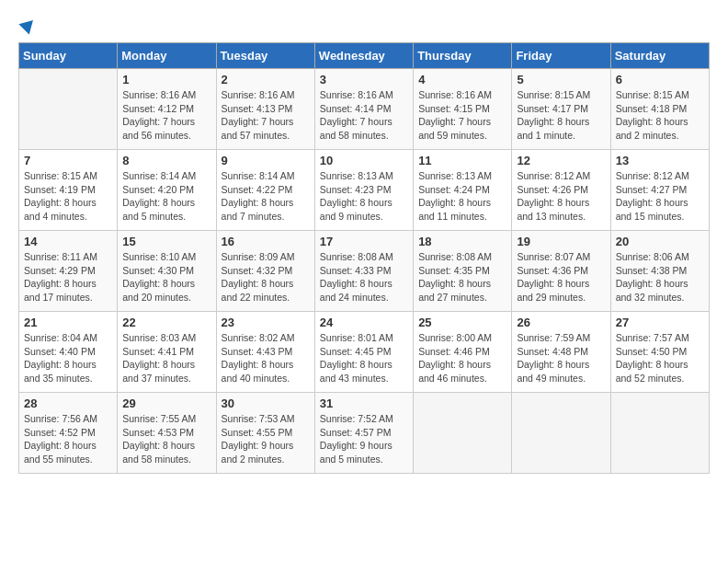 This screenshot has width=728, height=563. What do you see at coordinates (266, 403) in the screenshot?
I see `day-number: 30` at bounding box center [266, 403].